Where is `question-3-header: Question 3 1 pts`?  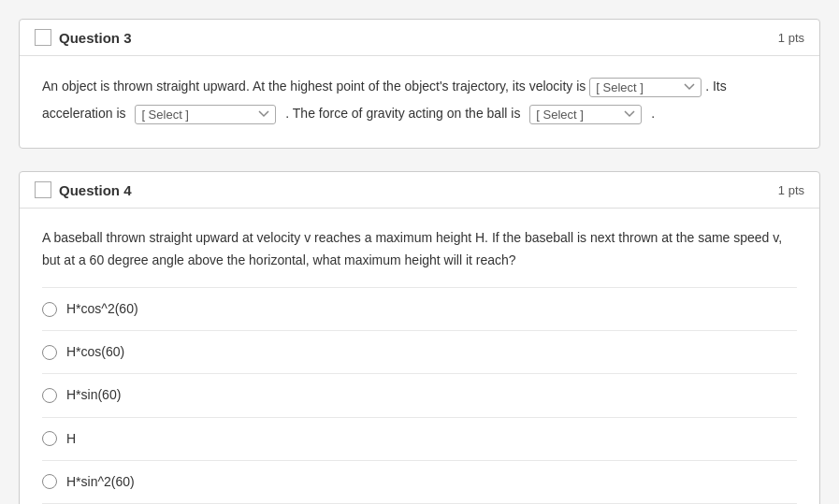
question-3-header: Question 3 1 pts is located at coordinates (419, 37).